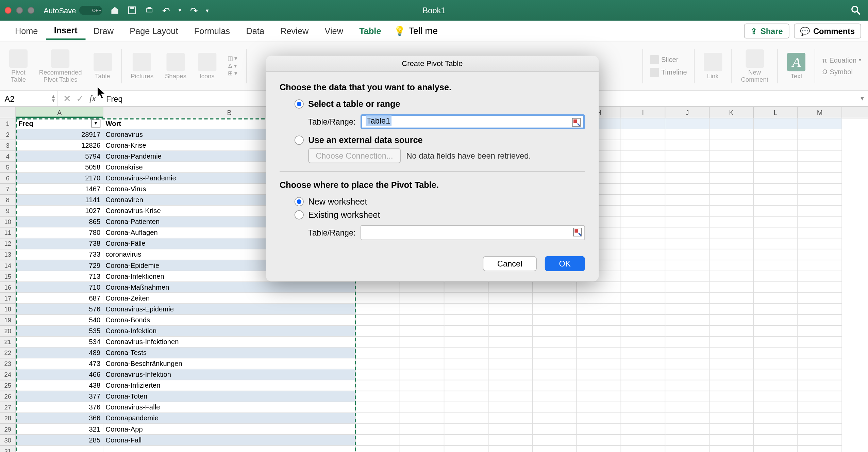 This screenshot has height=452, width=868. What do you see at coordinates (230, 288) in the screenshot?
I see `cell: Corona-Maßnahmen` at bounding box center [230, 288].